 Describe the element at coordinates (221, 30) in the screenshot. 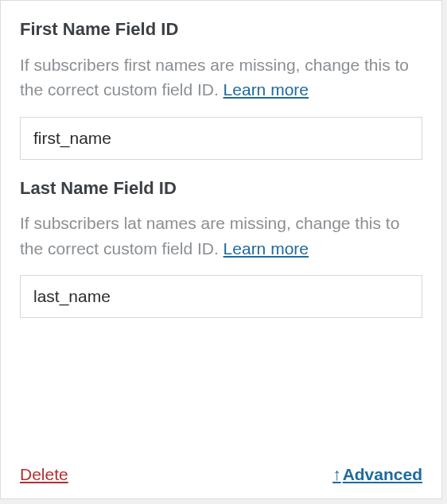

I see `first-name-field-label: First Name Field ID` at that location.